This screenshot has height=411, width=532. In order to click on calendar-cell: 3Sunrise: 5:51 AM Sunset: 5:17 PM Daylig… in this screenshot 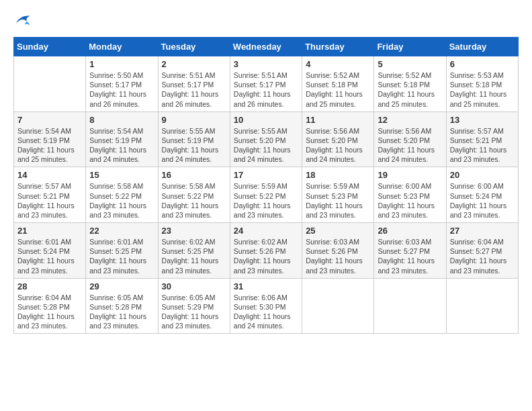, I will do `click(266, 85)`.